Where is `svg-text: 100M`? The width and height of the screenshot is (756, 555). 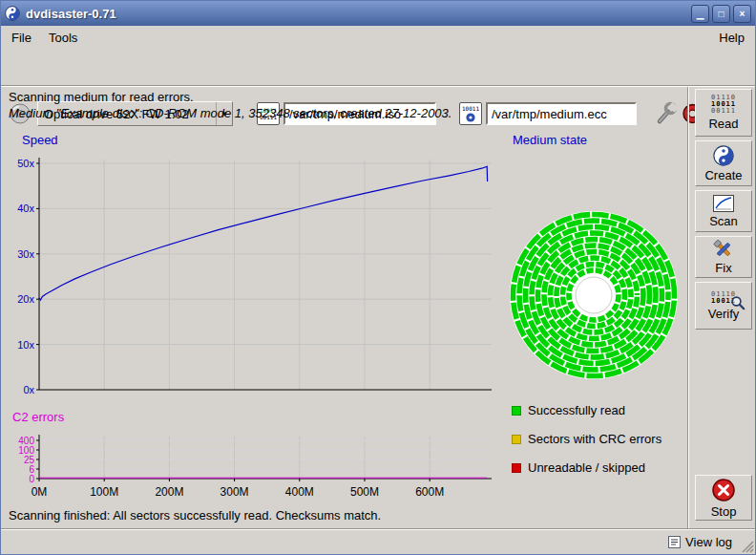
svg-text: 100M is located at coordinates (104, 492).